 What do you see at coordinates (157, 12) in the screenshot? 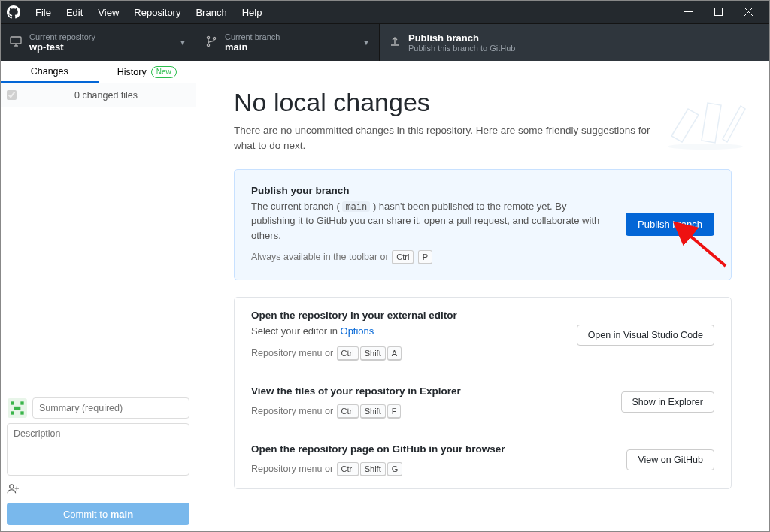
I see `menu-repository: Repository` at bounding box center [157, 12].